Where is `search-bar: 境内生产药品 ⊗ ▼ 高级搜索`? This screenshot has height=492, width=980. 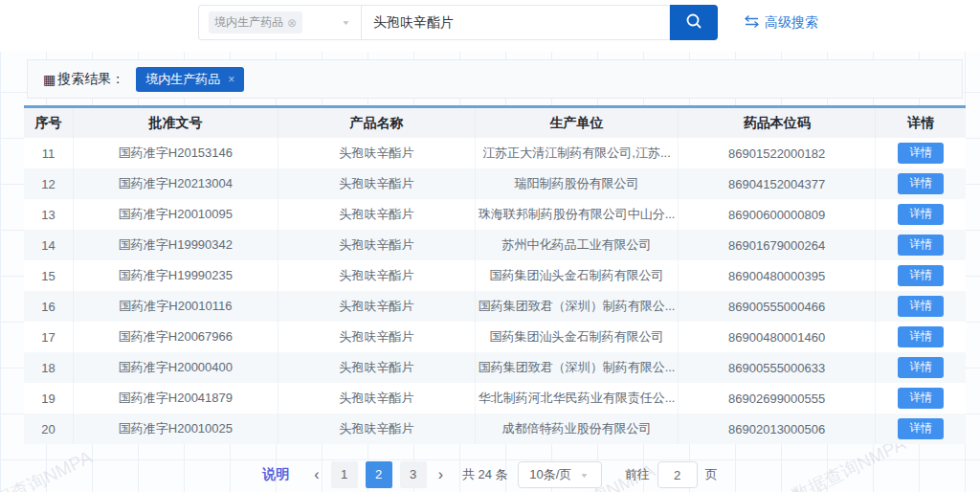 search-bar: 境内生产药品 ⊗ ▼ 高级搜索 is located at coordinates (508, 23).